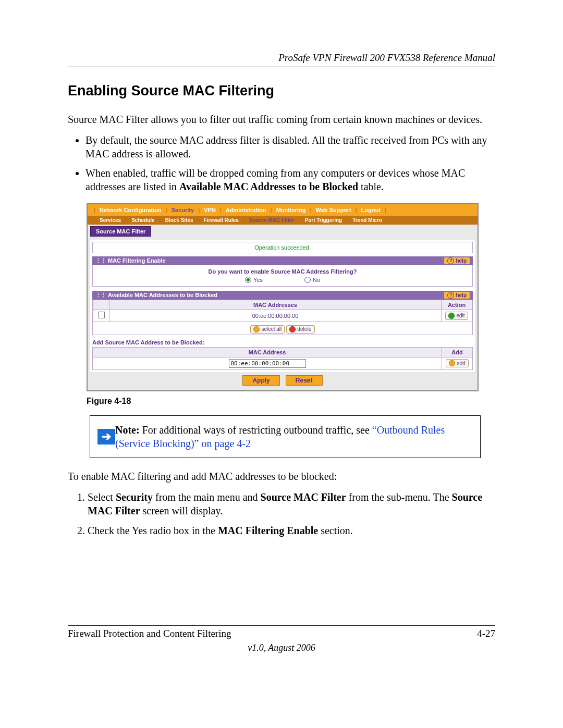 This screenshot has width=563, height=728. What do you see at coordinates (282, 634) in the screenshot?
I see `footer-row: Firewall Protection and Content Filterin…` at bounding box center [282, 634].